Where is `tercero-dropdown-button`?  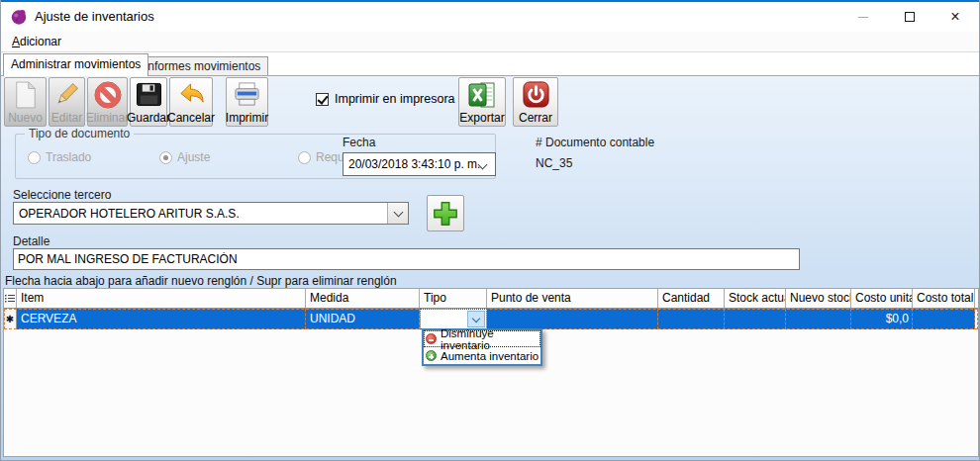
tercero-dropdown-button is located at coordinates (398, 214).